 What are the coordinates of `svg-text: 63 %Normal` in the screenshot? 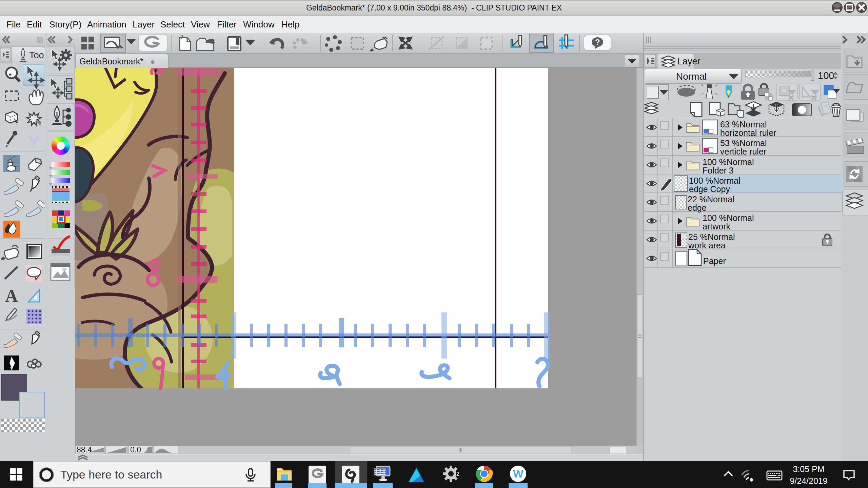 It's located at (744, 124).